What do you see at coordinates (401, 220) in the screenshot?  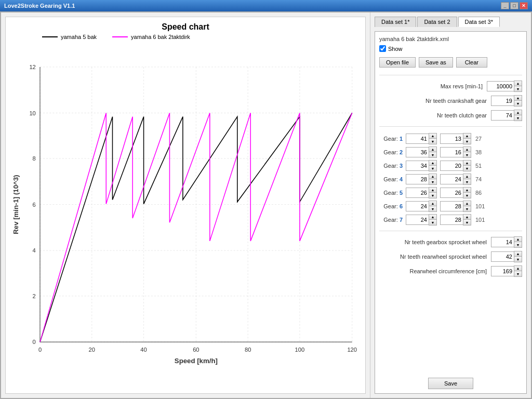 I see `gear-num-7: 7` at bounding box center [401, 220].